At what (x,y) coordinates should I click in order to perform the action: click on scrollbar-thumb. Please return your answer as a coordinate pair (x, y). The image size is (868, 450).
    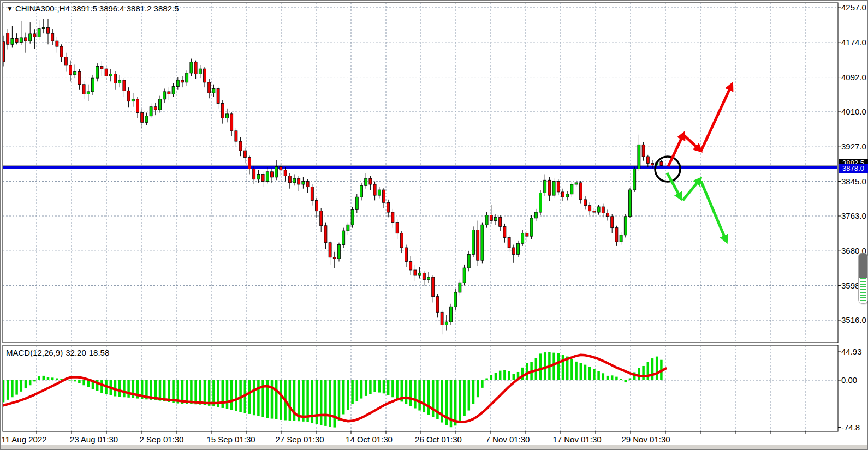
    Looking at the image, I should click on (863, 278).